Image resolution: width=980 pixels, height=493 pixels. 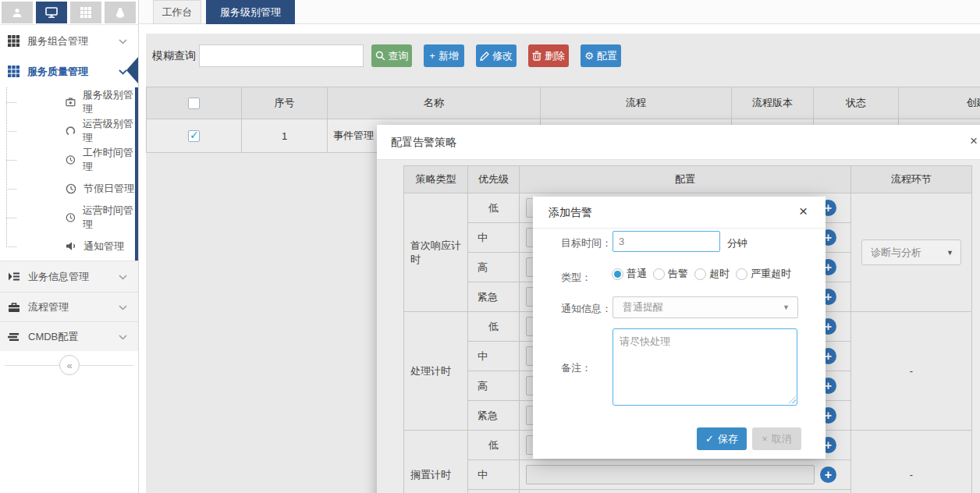 I want to click on sidebar-submenu: 服务级别管理 运营级别管理 工作时间管理 节假日管理 运营时间管理 通知管理, so click(x=69, y=174).